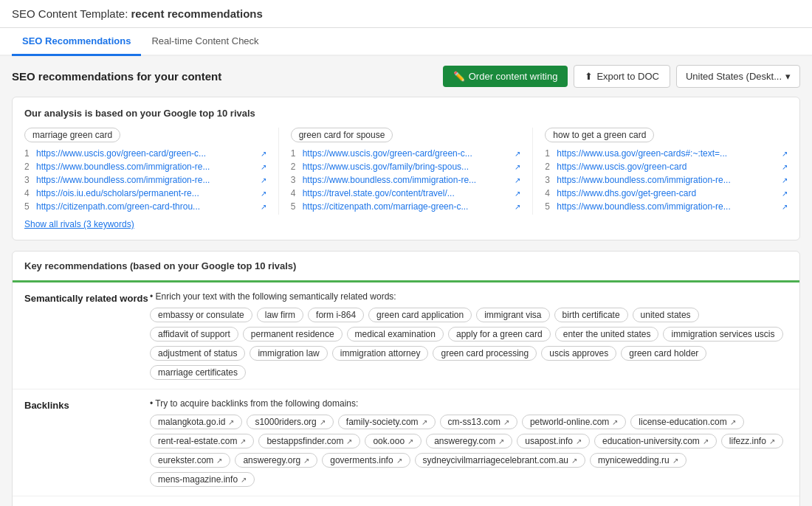 This screenshot has height=506, width=812. Describe the element at coordinates (407, 167) in the screenshot. I see `rival-link: https://www.uscis.gov/family/bring-spous…` at that location.